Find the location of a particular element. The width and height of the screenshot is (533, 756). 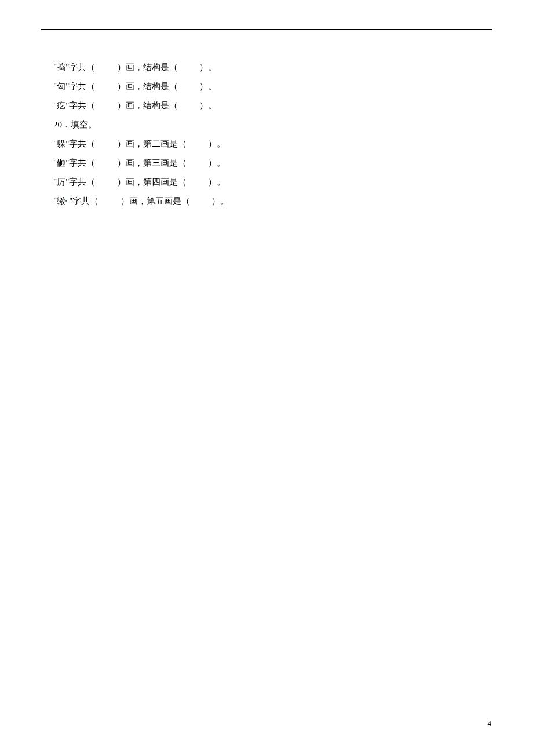

char: 躲 is located at coordinates (61, 144).